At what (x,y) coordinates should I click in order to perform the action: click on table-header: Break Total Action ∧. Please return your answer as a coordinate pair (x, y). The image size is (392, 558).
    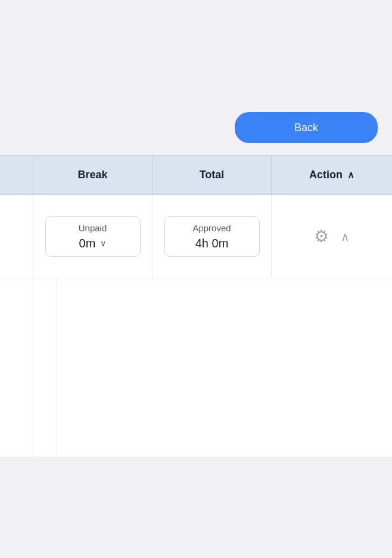
    Looking at the image, I should click on (196, 175).